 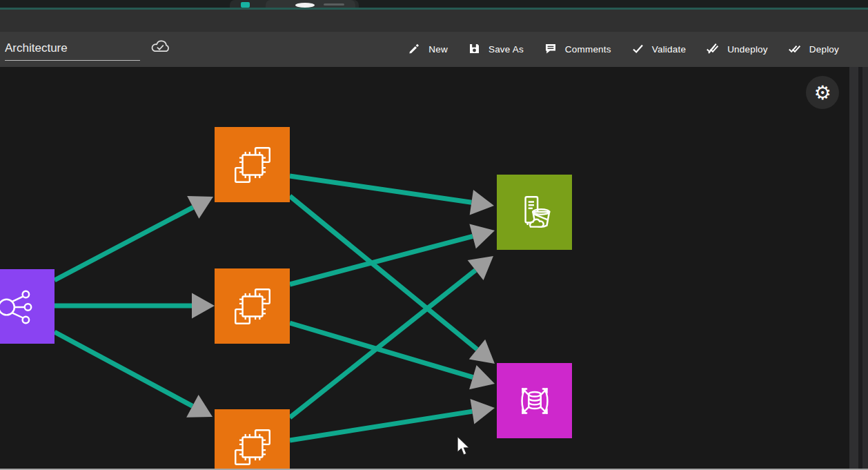 What do you see at coordinates (310, 4) in the screenshot?
I see `browser-pill-fragment` at bounding box center [310, 4].